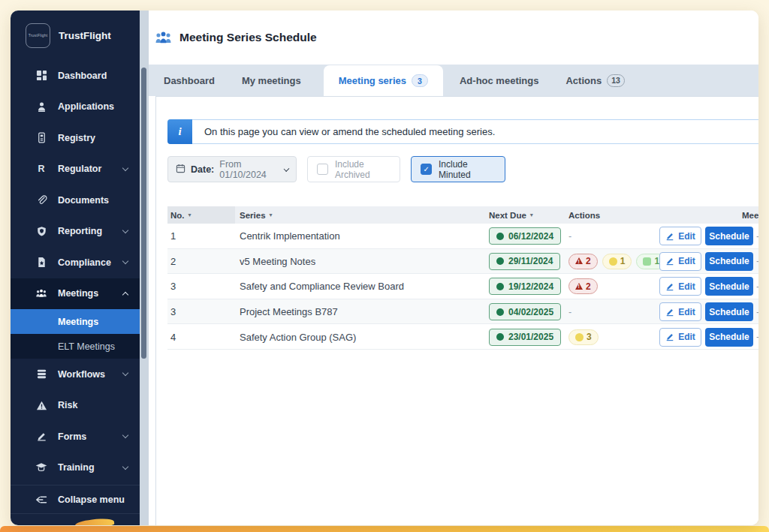 The image size is (769, 532). What do you see at coordinates (75, 374) in the screenshot?
I see `sidebar-item-workflows: Workflows` at bounding box center [75, 374].